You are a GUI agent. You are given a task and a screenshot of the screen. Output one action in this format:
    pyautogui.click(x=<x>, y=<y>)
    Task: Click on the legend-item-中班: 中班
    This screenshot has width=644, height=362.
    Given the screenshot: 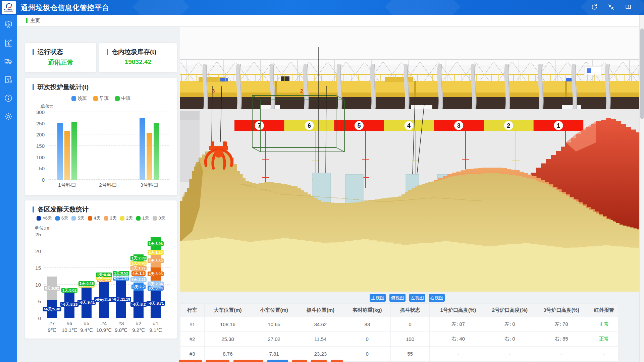 What is the action you would take?
    pyautogui.click(x=123, y=99)
    